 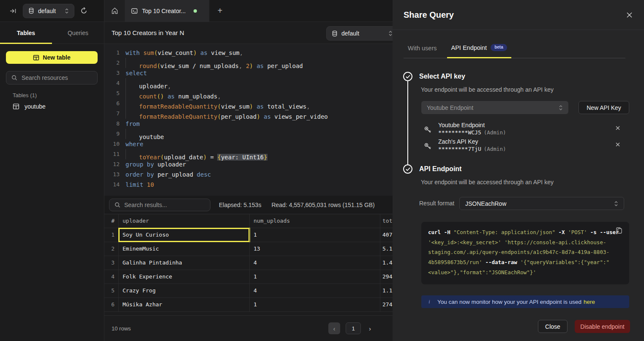 What do you see at coordinates (160, 205) in the screenshot?
I see `search-results-input: Search results...` at bounding box center [160, 205].